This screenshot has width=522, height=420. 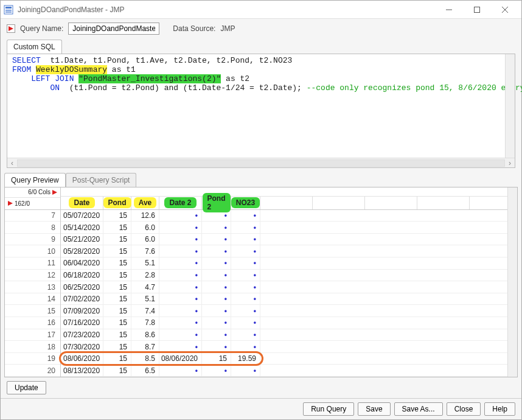 What do you see at coordinates (33, 216) in the screenshot?
I see `row-number: 7` at bounding box center [33, 216].